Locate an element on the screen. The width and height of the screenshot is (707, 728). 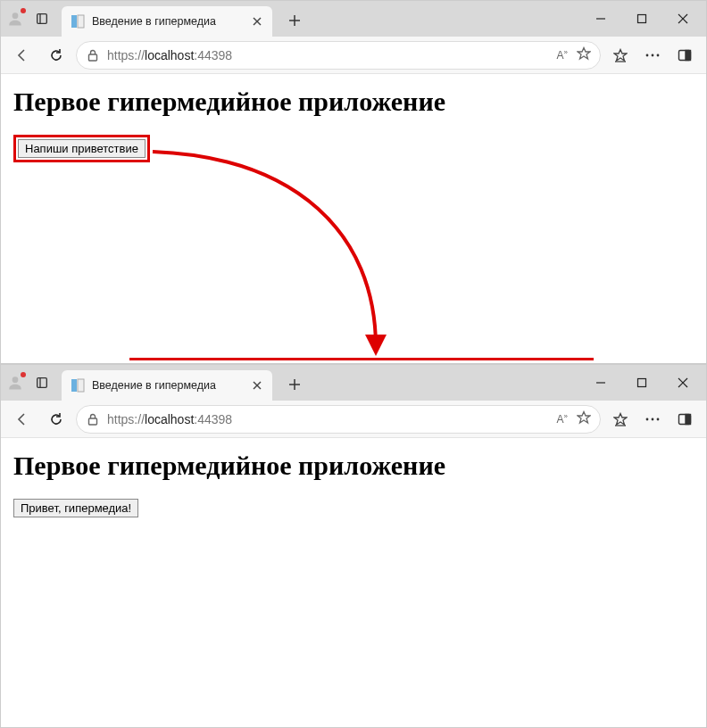
page-content-after: Первое гипермедийное приложение Привет, … is located at coordinates (354, 484).